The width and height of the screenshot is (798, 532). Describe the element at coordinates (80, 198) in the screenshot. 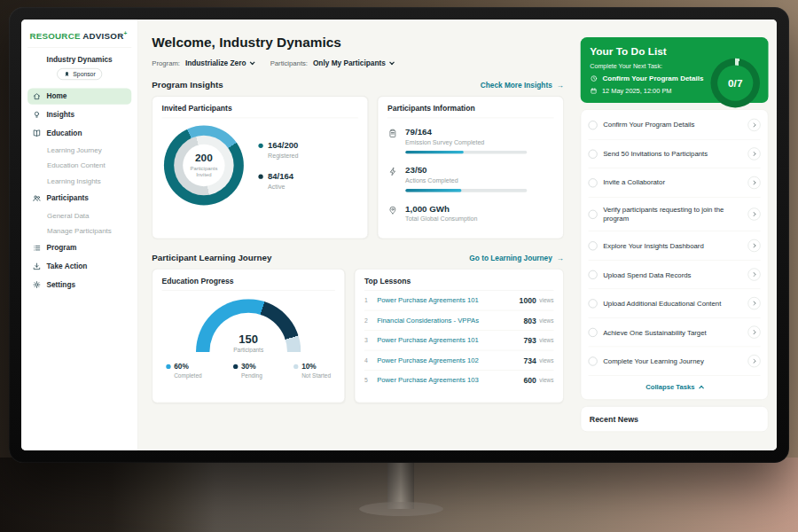

I see `sidebar-item-participants: Participants` at that location.